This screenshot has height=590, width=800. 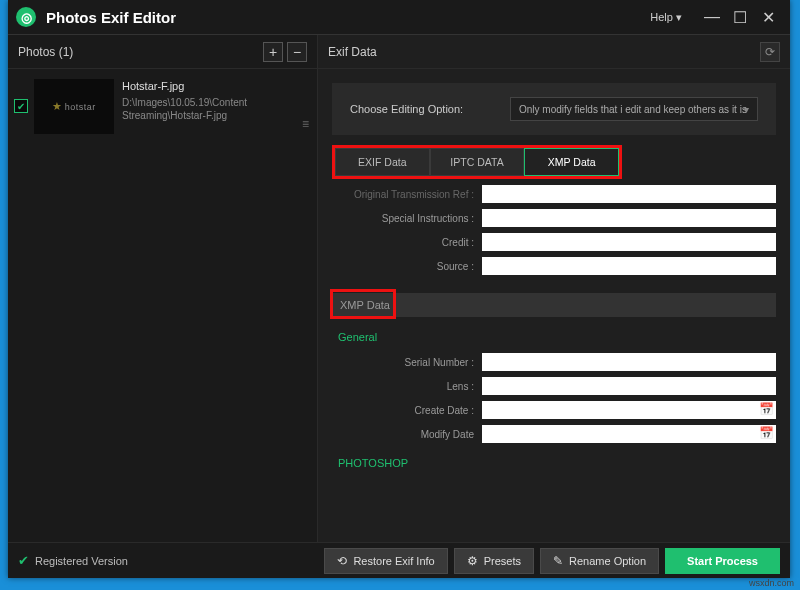 What do you see at coordinates (74, 106) in the screenshot?
I see `photo-thumbnail: ★hotstar` at bounding box center [74, 106].